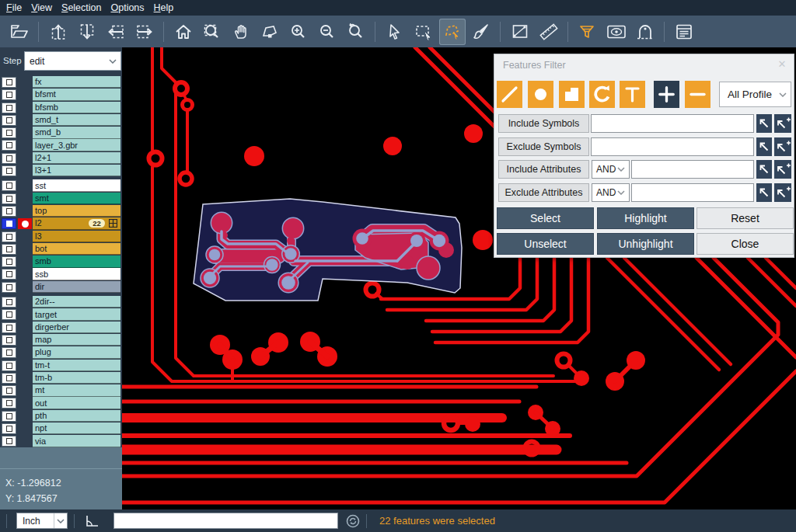 This screenshot has height=532, width=796. What do you see at coordinates (616, 32) in the screenshot?
I see `view-layer-icon` at bounding box center [616, 32].